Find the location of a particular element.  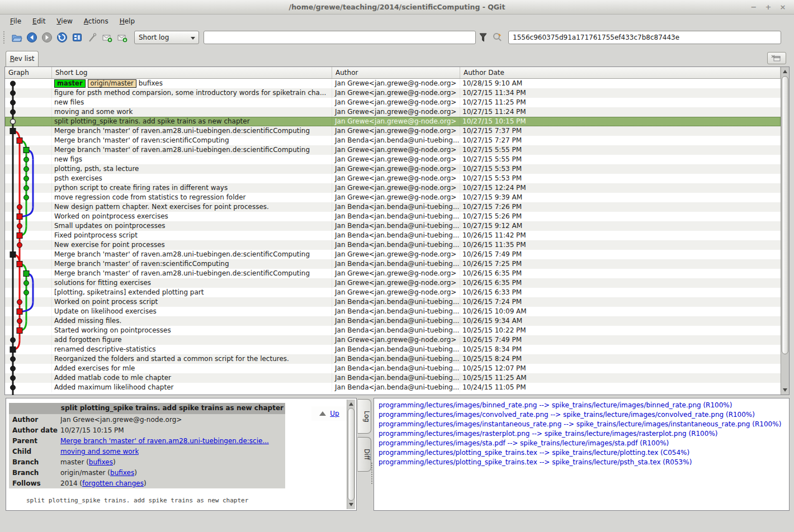

rev-row: Update on likelihood exercisesJan Benda<… is located at coordinates (393, 312).